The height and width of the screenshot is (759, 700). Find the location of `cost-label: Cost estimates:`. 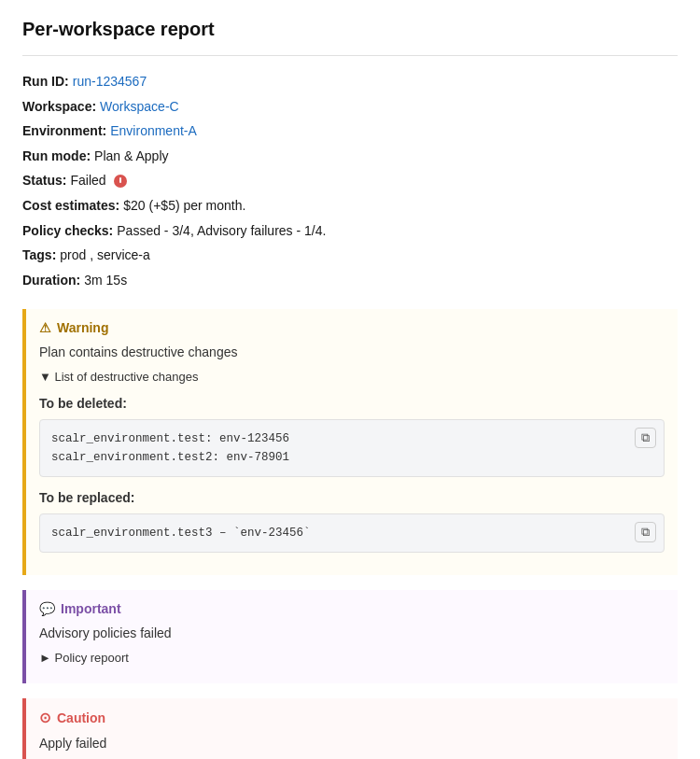

cost-label: Cost estimates: is located at coordinates (71, 205).